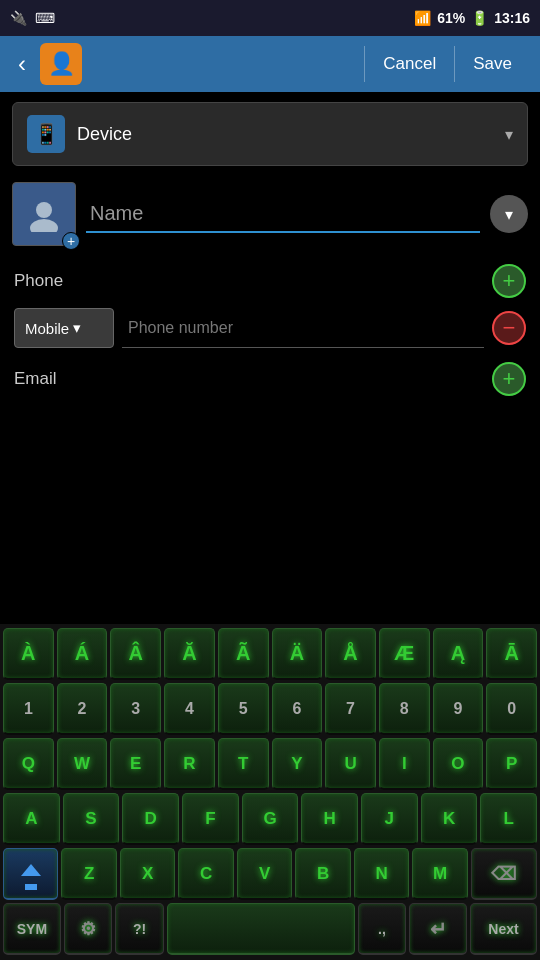 The height and width of the screenshot is (960, 540). I want to click on contact-row: + ▾, so click(270, 214).